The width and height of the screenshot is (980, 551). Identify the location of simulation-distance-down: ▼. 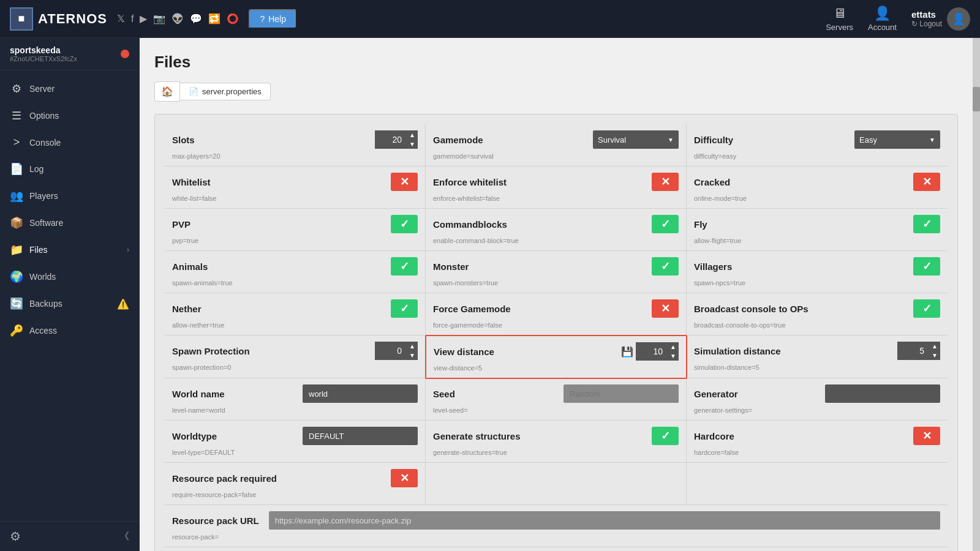
(935, 355).